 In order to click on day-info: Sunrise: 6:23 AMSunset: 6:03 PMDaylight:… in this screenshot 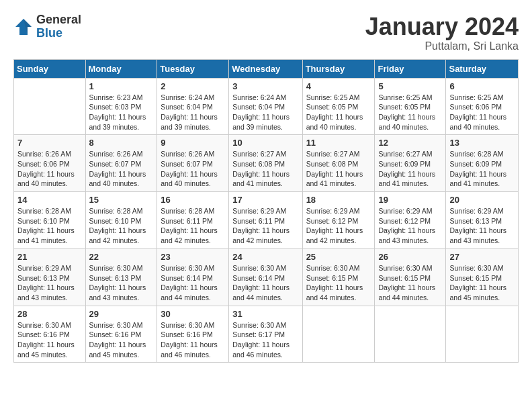, I will do `click(118, 112)`.